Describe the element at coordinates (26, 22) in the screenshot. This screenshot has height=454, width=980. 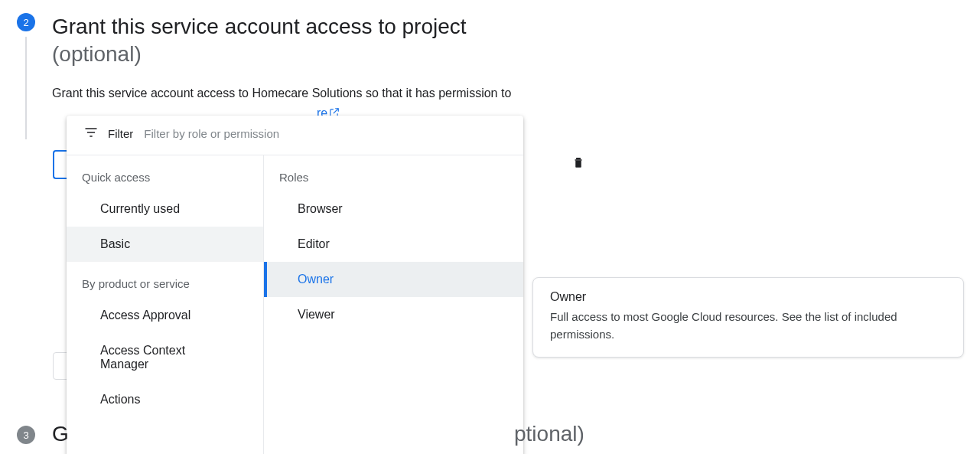
I see `step-2-badge: 2` at that location.